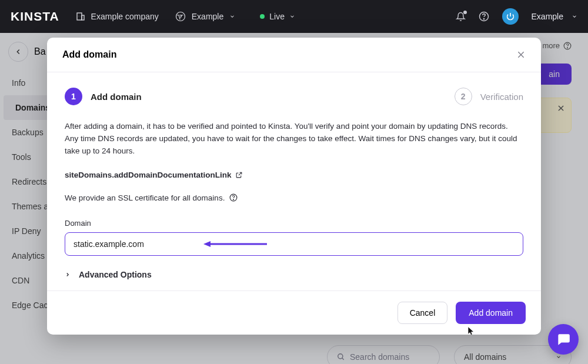  I want to click on modal-header: Add domain, so click(294, 55).